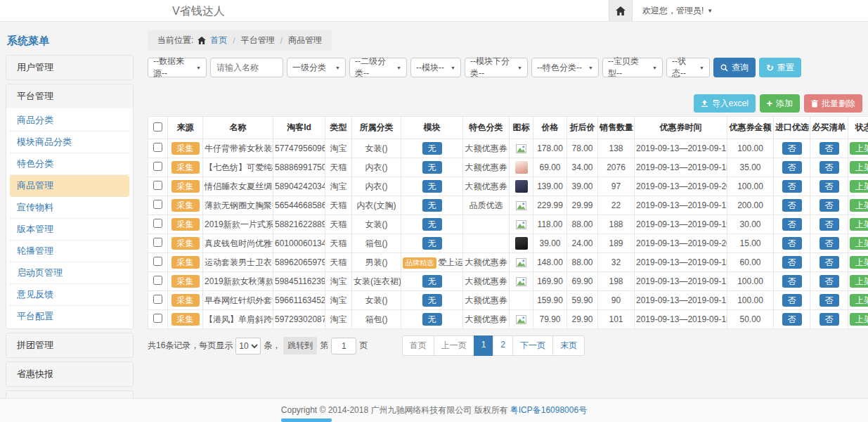 The height and width of the screenshot is (422, 868). I want to click on batch-delete-button: 批量删除, so click(834, 103).